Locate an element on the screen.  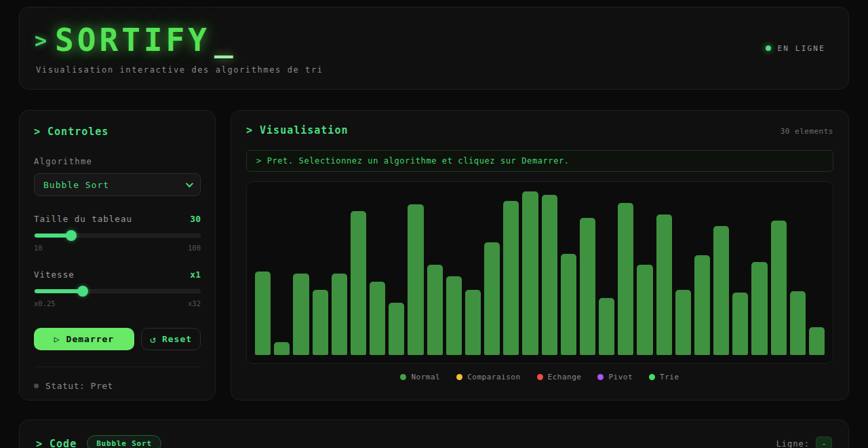
array-size-value: 30 is located at coordinates (195, 219).